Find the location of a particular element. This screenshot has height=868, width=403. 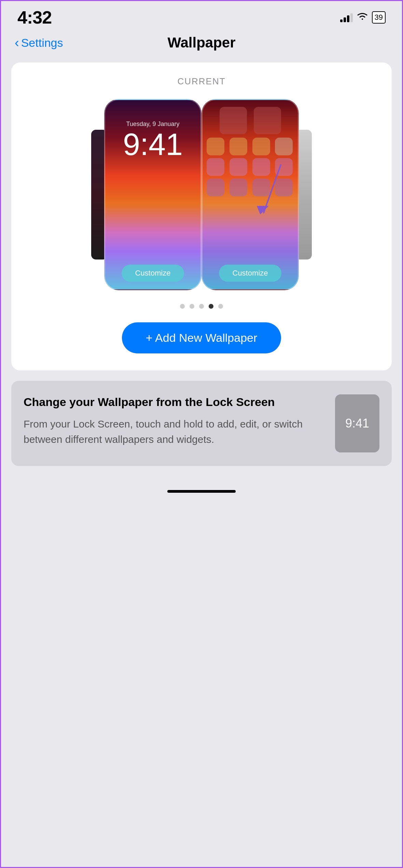

signal-bars-icon is located at coordinates (346, 17).